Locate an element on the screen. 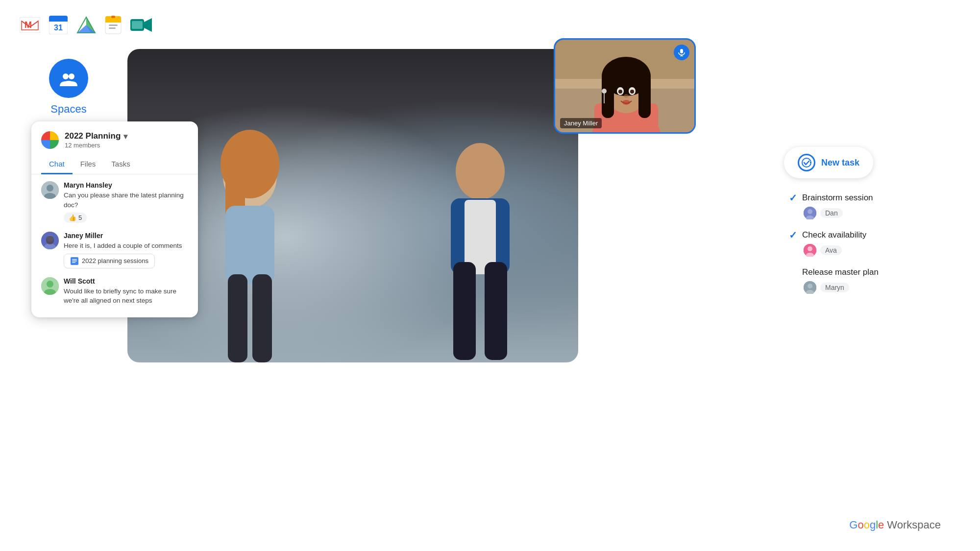  keep-icon is located at coordinates (113, 25).